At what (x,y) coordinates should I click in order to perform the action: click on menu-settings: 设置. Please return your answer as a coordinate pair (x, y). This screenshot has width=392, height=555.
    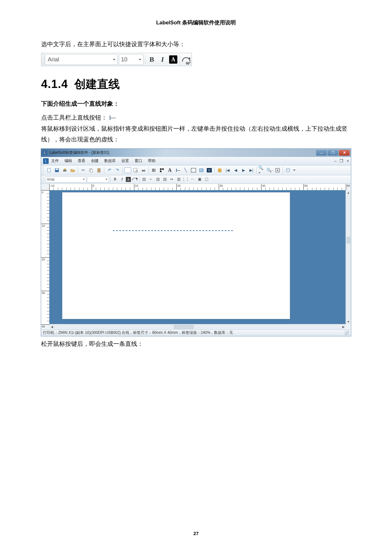
    Looking at the image, I should click on (125, 161).